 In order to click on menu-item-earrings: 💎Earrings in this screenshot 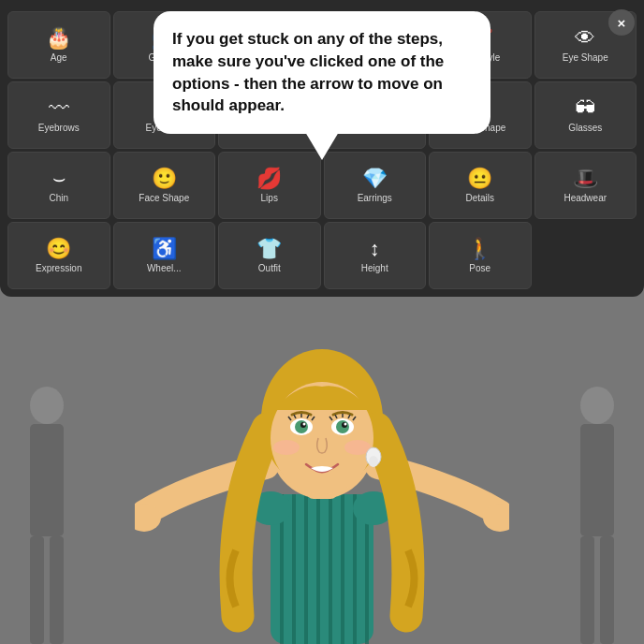, I will do `click(375, 185)`.